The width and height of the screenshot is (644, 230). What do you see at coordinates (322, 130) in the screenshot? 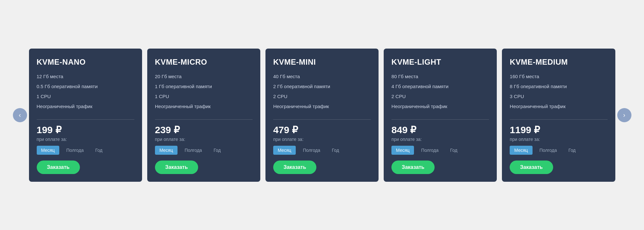
I see `card-price: 479 ₽` at bounding box center [322, 130].